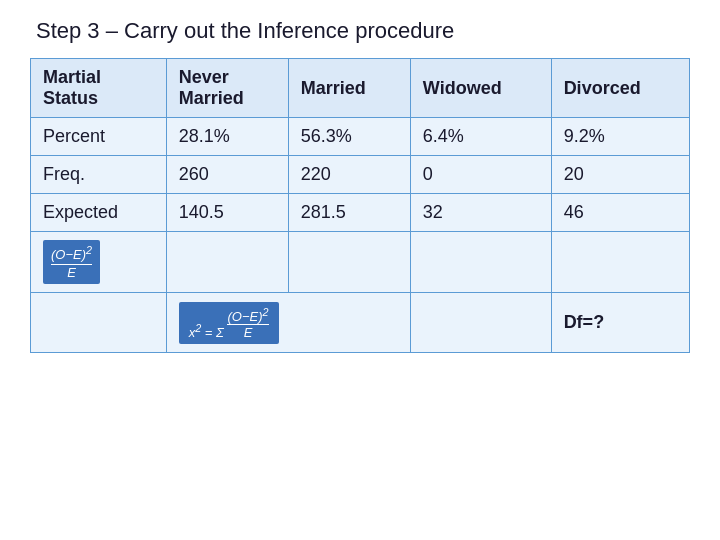 The width and height of the screenshot is (720, 540). What do you see at coordinates (620, 323) in the screenshot?
I see `cell-df-label: Df=?` at bounding box center [620, 323].